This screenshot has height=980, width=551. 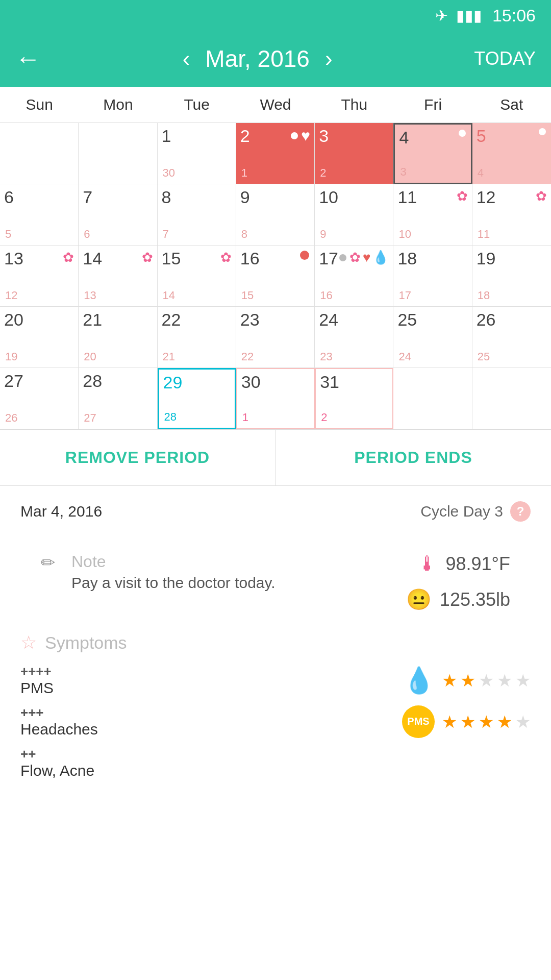 What do you see at coordinates (173, 382) in the screenshot?
I see `cell-day-number: 29` at bounding box center [173, 382].